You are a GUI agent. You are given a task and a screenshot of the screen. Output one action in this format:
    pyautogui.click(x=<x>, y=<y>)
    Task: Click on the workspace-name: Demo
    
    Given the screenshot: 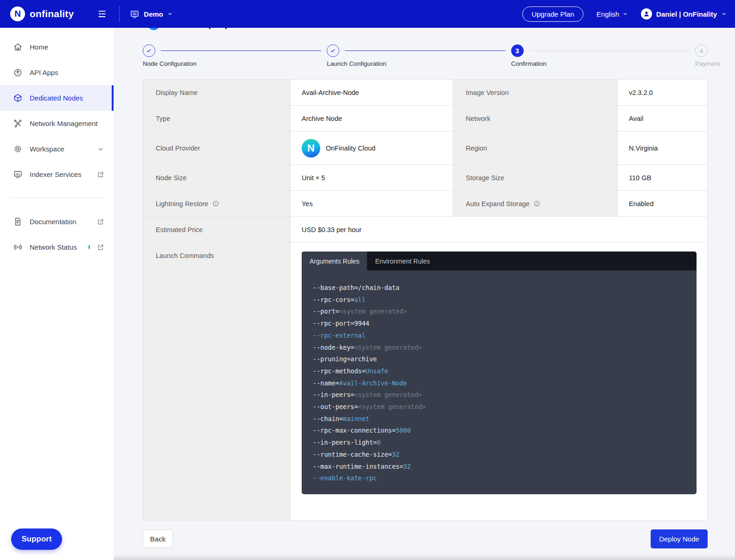 What is the action you would take?
    pyautogui.click(x=153, y=14)
    